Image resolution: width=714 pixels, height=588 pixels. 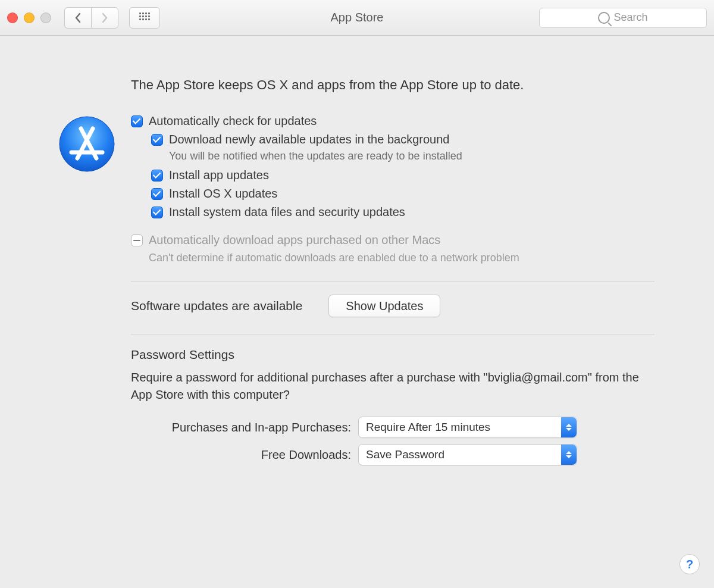 What do you see at coordinates (157, 194) in the screenshot?
I see `install-osx-updates-checkbox` at bounding box center [157, 194].